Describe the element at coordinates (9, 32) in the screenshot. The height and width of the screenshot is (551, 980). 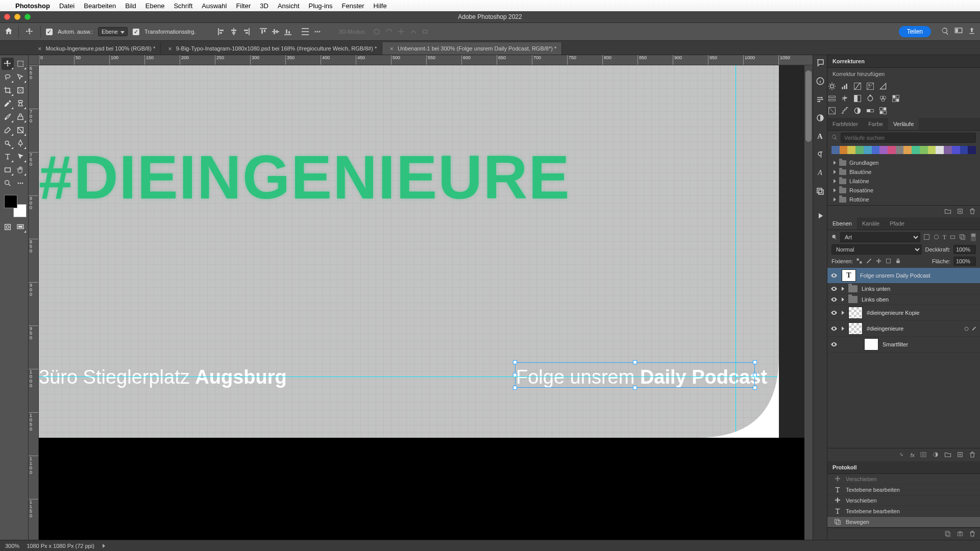
I see `home-button` at that location.